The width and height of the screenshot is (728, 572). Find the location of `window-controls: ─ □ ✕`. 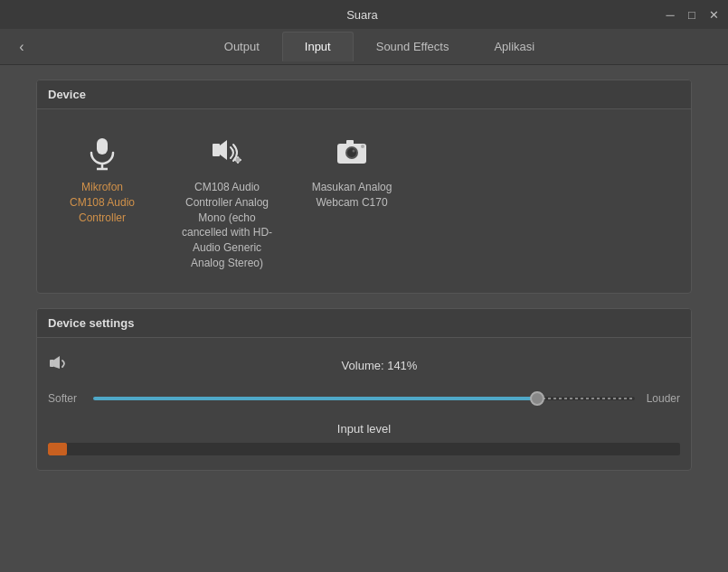

window-controls: ─ □ ✕ is located at coordinates (692, 14).